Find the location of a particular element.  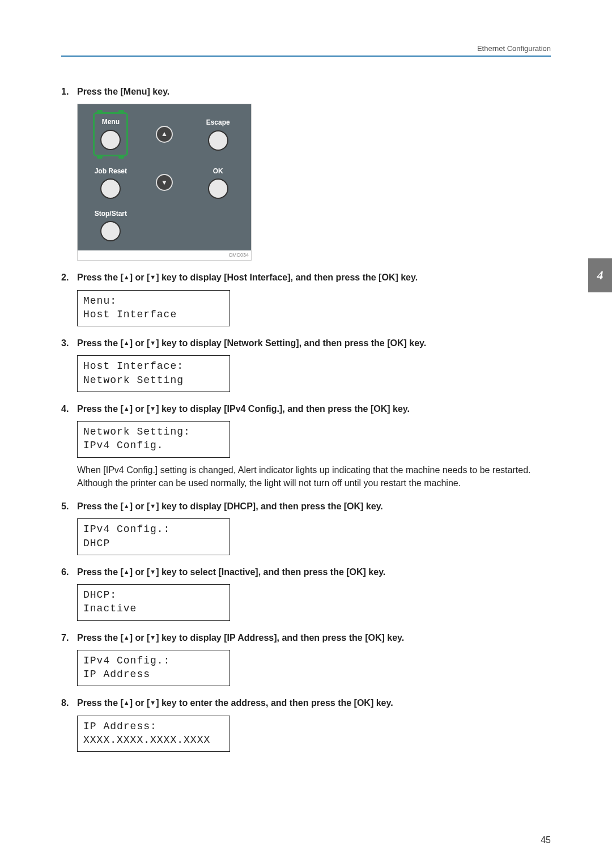

menu-button-highlight: Menu is located at coordinates (110, 134).